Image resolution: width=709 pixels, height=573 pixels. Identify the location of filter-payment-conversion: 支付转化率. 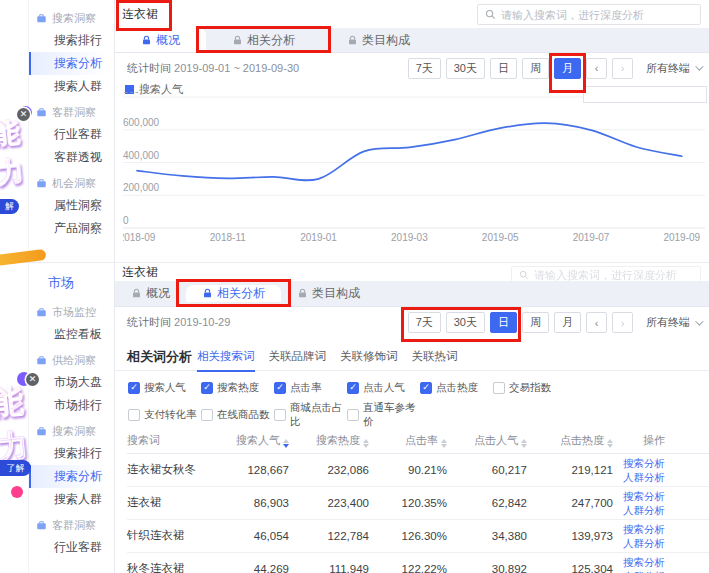
(164, 415).